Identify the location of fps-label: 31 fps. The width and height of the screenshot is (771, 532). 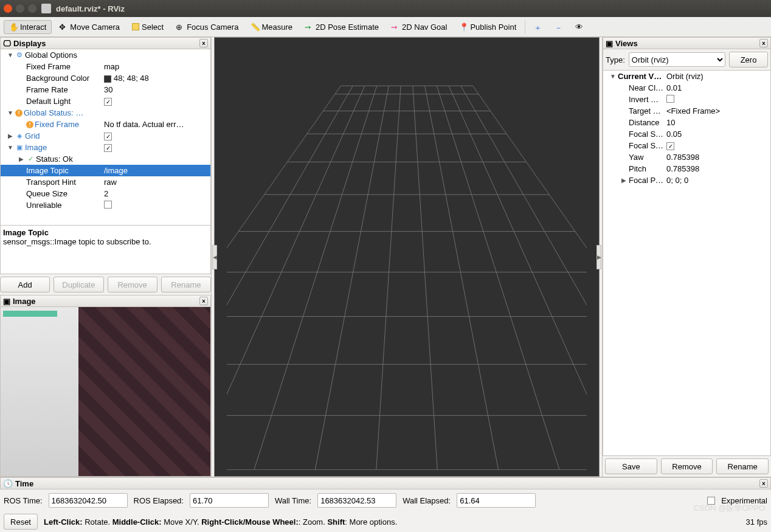
(756, 522).